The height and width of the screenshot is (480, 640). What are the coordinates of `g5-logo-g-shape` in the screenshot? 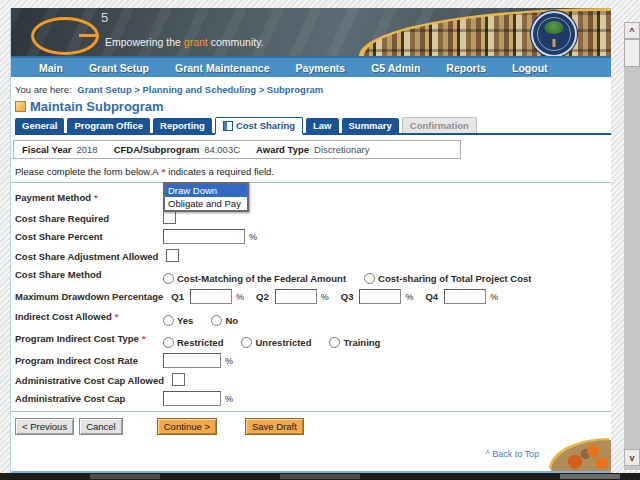 It's located at (65, 36).